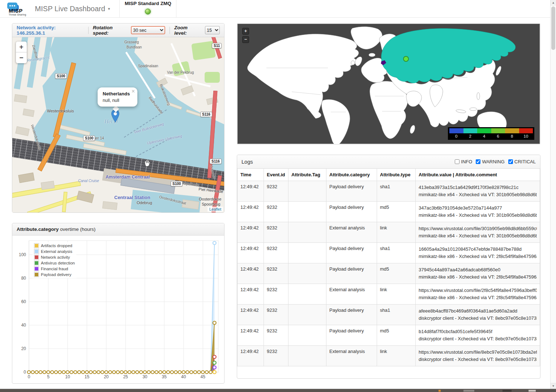 This screenshot has width=556, height=392. What do you see at coordinates (21, 52) in the screenshot?
I see `map-zoom-control: + −` at bounding box center [21, 52].